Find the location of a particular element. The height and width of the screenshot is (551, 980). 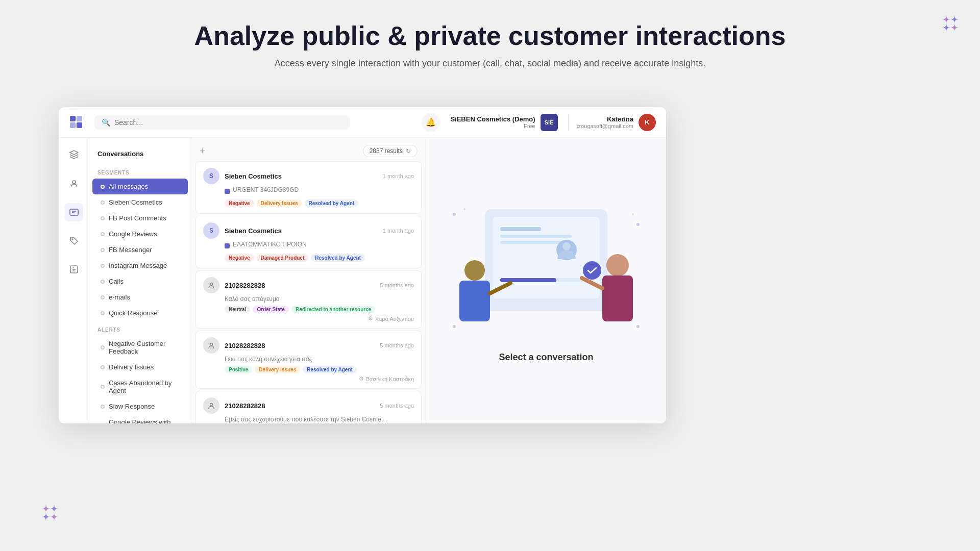

tag-negative: Negative is located at coordinates (239, 203).